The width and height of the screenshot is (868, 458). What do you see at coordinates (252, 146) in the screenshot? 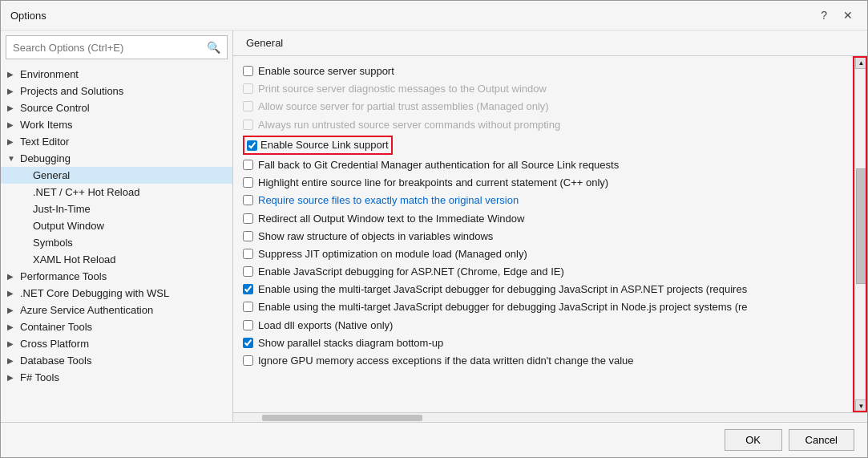
I see `checkbox-enable-source-link` at bounding box center [252, 146].